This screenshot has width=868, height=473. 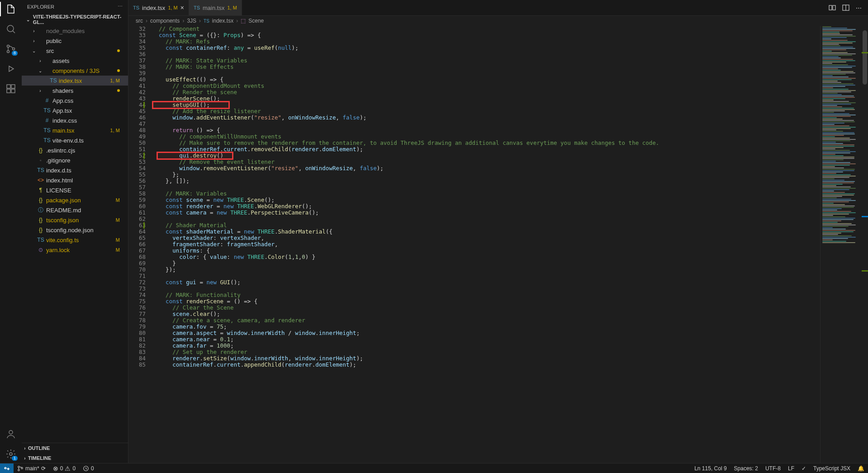 What do you see at coordinates (510, 48) in the screenshot?
I see `code-line: const containerRef: any = useRef(null);` at bounding box center [510, 48].